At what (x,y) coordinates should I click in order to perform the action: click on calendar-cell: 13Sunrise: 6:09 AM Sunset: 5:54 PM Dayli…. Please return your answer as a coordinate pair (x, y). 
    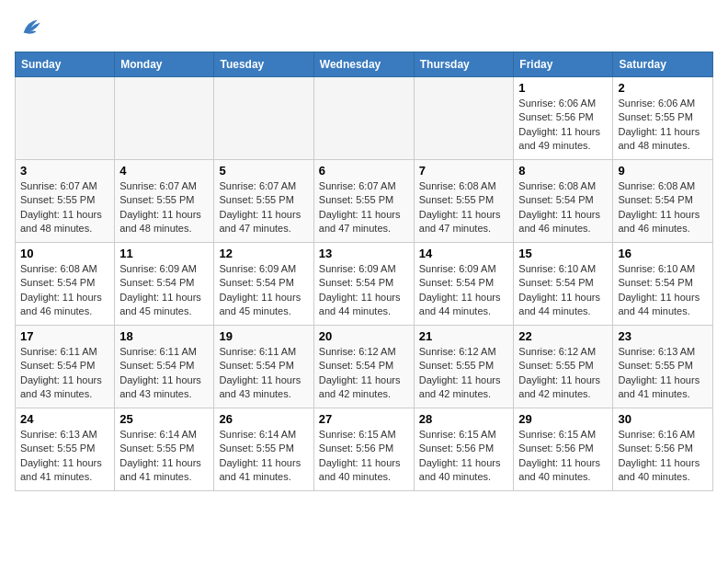
    Looking at the image, I should click on (364, 284).